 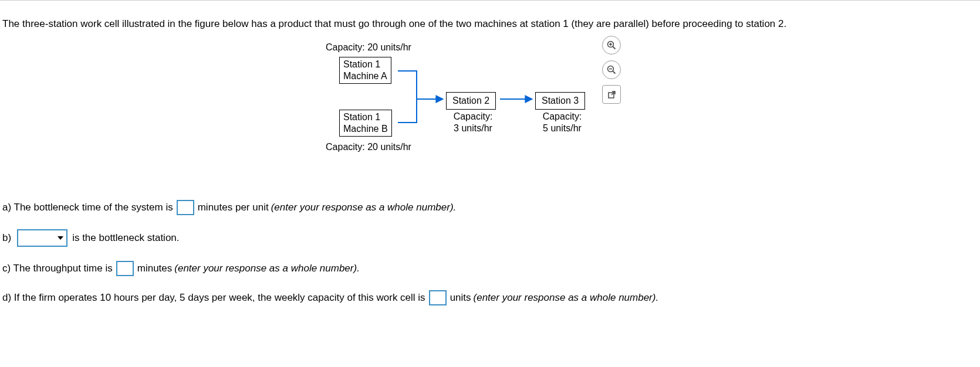 What do you see at coordinates (366, 123) in the screenshot?
I see `station1-machine-b-box: Station 1 Machine B` at bounding box center [366, 123].